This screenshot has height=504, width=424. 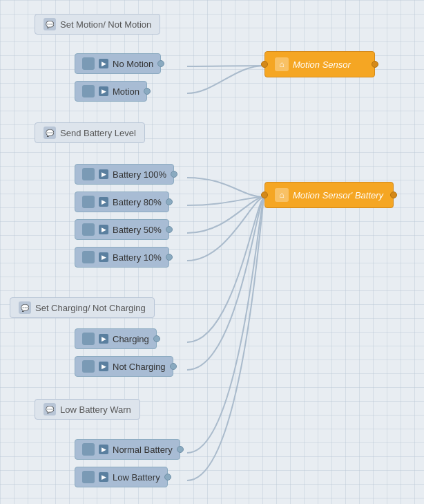 I want to click on output-label-battery: Motion Sensor' Battery, so click(x=338, y=195).